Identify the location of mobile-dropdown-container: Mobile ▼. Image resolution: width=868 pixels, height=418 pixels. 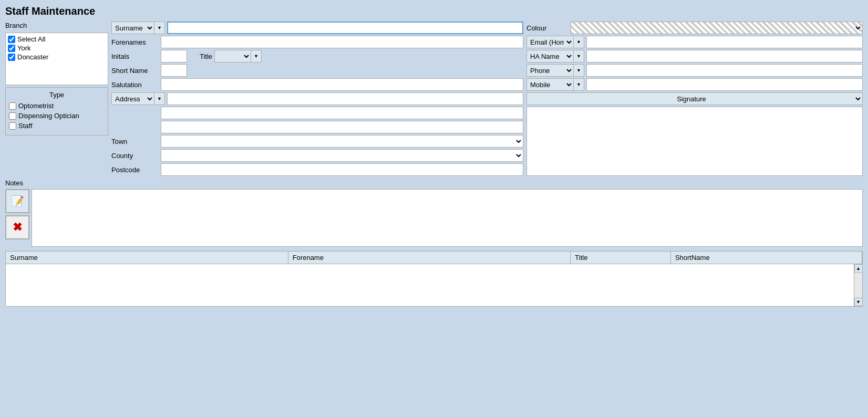
(555, 85).